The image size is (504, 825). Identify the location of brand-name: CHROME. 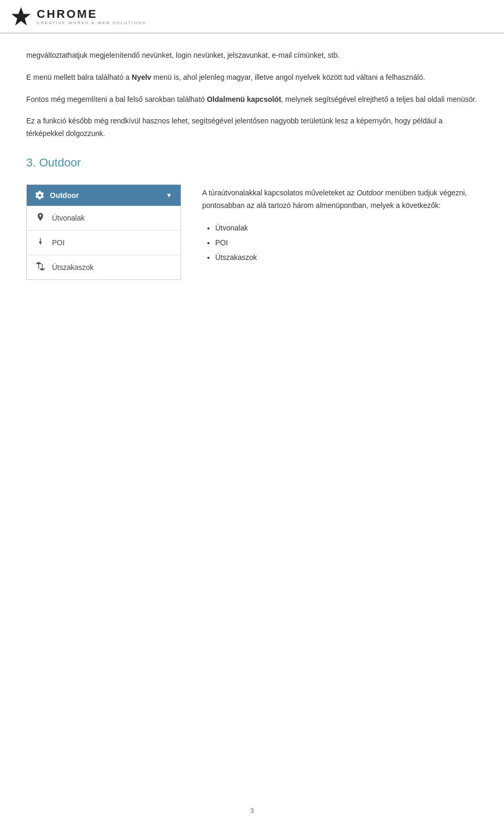
(91, 14).